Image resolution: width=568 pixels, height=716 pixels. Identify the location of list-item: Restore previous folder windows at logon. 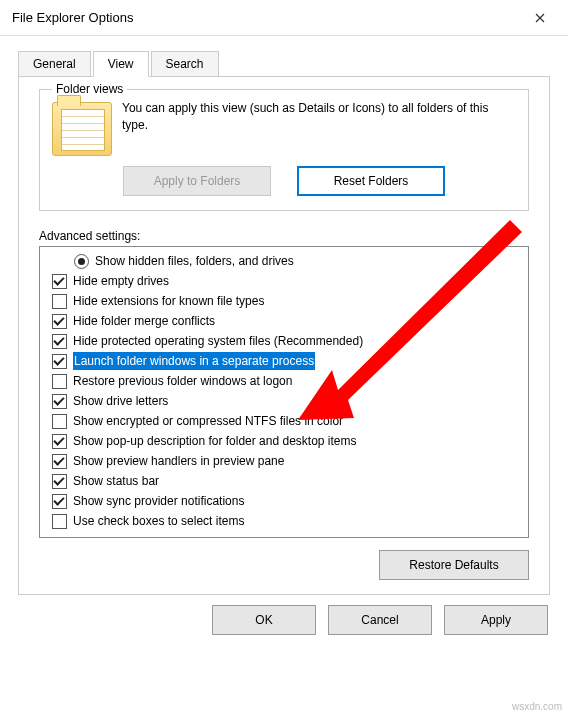
(284, 381).